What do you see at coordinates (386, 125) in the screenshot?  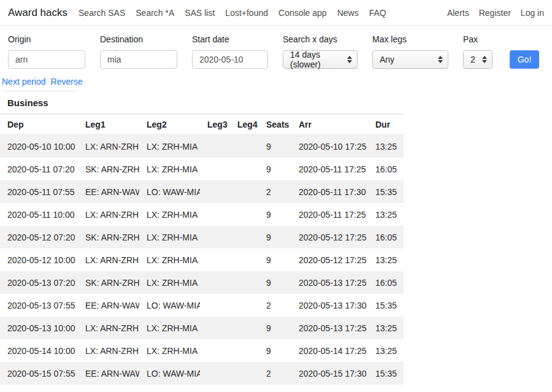 I see `col-header-dur: Dur` at bounding box center [386, 125].